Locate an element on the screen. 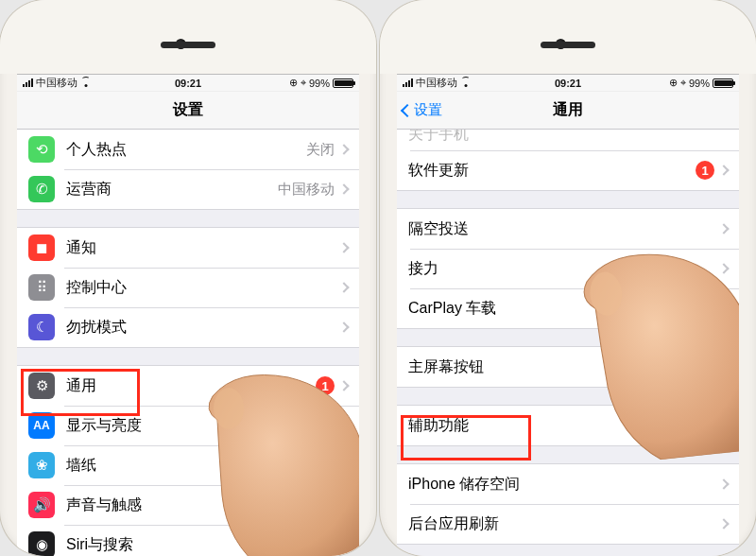  row-label: 主屏幕按钮 is located at coordinates (446, 367).